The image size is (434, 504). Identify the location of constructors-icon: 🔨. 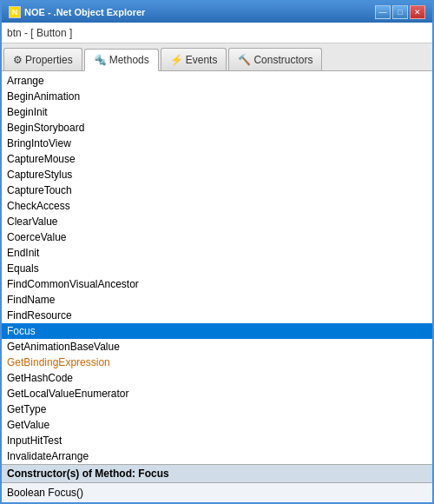
(245, 60).